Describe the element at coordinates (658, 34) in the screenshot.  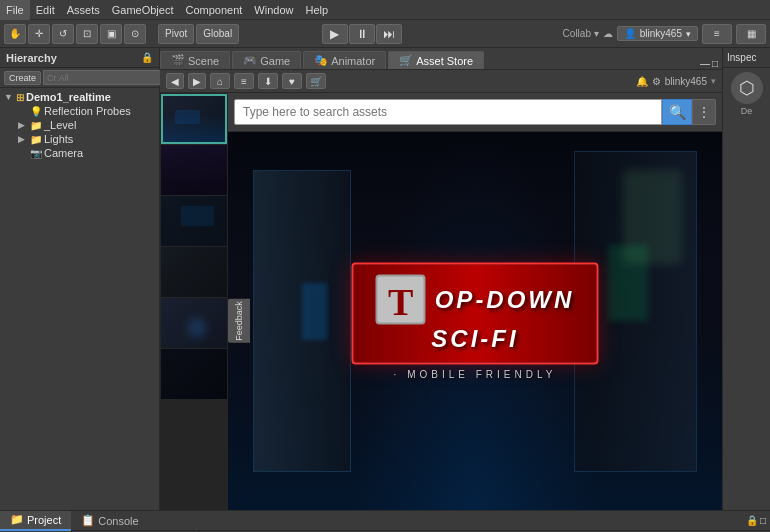
I see `account-btn: 👤 blinky465 ▾` at that location.